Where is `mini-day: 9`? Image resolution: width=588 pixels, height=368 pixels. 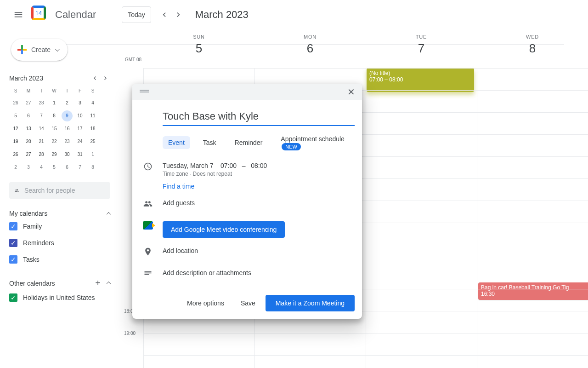
mini-day: 9 is located at coordinates (67, 116).